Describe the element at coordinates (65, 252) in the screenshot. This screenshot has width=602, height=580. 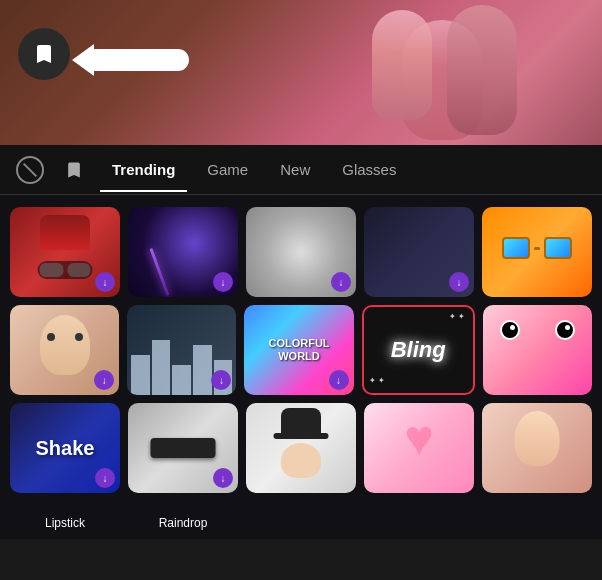
I see `filter-hat: ↓` at that location.